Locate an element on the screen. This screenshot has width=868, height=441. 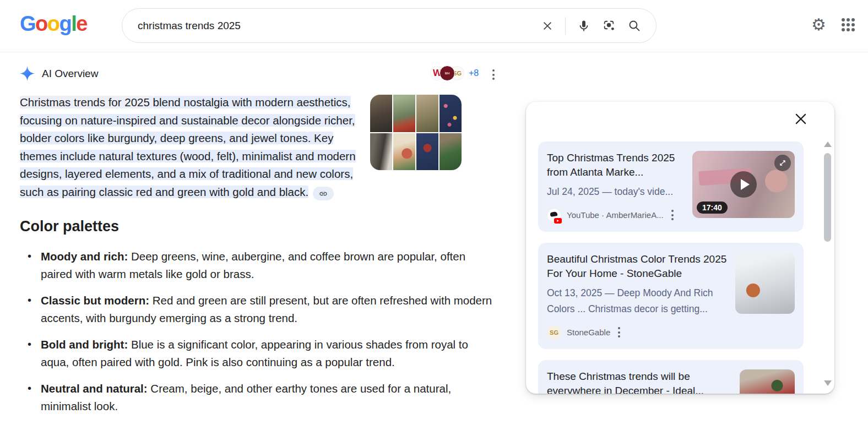
card-title: Top Christmas Trends 2025 from Atlanta M… is located at coordinates (616, 165).